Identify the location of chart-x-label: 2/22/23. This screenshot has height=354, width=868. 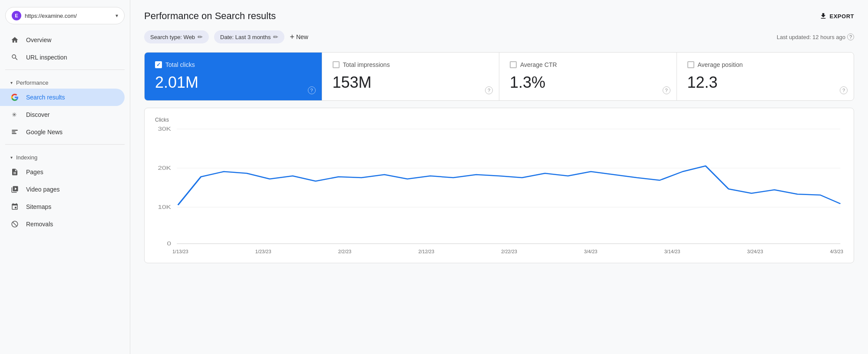
(509, 251).